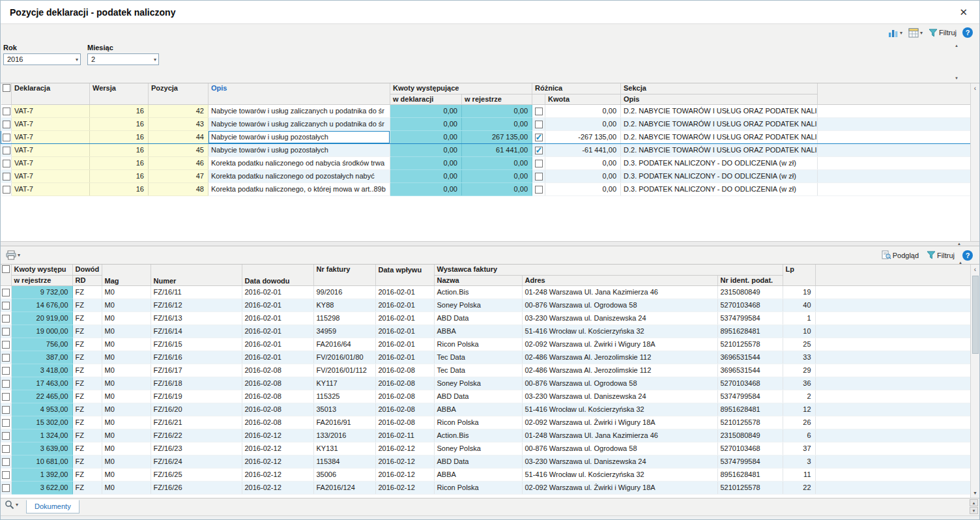 The width and height of the screenshot is (980, 520). I want to click on band-header-kwoty: Kwoty występu, so click(42, 270).